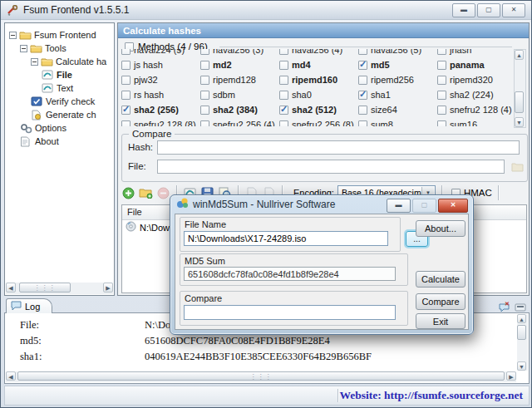 The width and height of the screenshot is (532, 408). What do you see at coordinates (475, 65) in the screenshot?
I see `hash-method-panama: panama` at bounding box center [475, 65].